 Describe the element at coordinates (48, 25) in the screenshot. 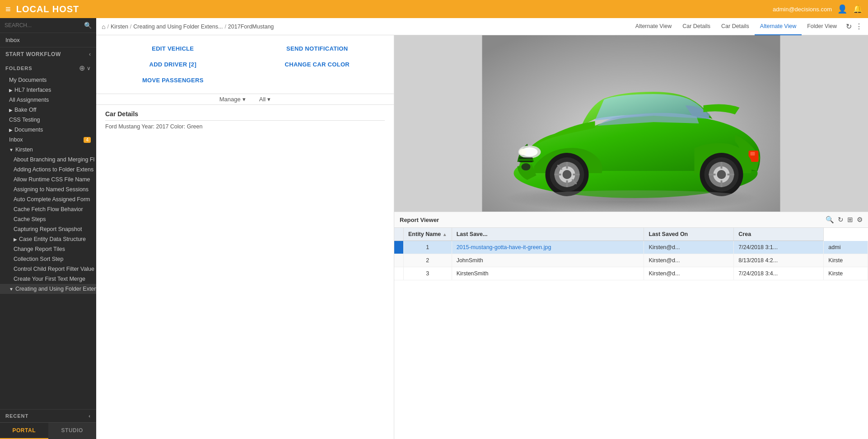

I see `search-bar: 🔍` at that location.